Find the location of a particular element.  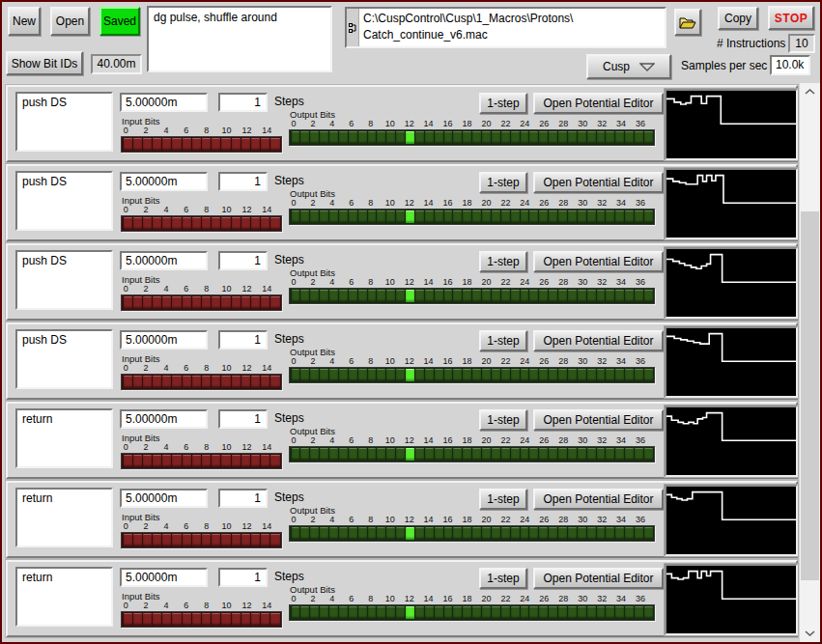

open-folder-icon is located at coordinates (688, 23).